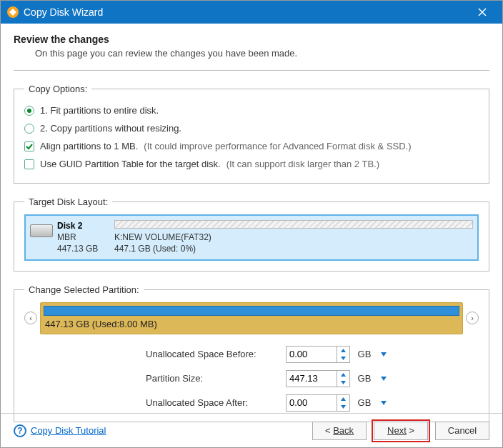  I want to click on partition-column: K:NEW VOLUME(FAT32) 447.1 GB (Used: 0%), so click(294, 237).